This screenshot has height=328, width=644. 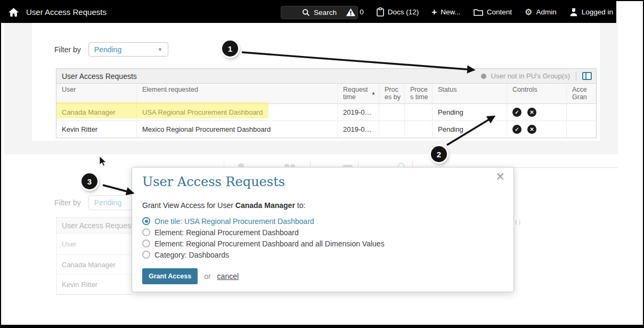 What do you see at coordinates (574, 12) in the screenshot?
I see `user-avatar-icon` at bounding box center [574, 12].